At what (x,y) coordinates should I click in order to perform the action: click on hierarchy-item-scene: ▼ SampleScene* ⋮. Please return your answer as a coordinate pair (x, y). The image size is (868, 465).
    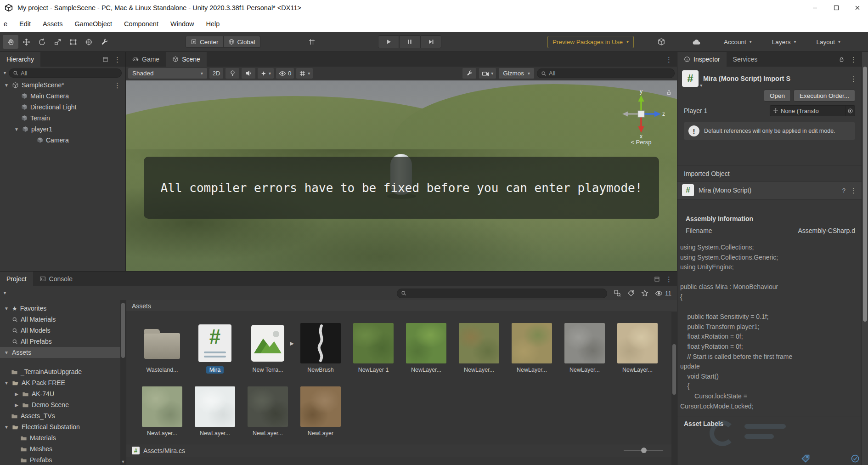
    Looking at the image, I should click on (62, 85).